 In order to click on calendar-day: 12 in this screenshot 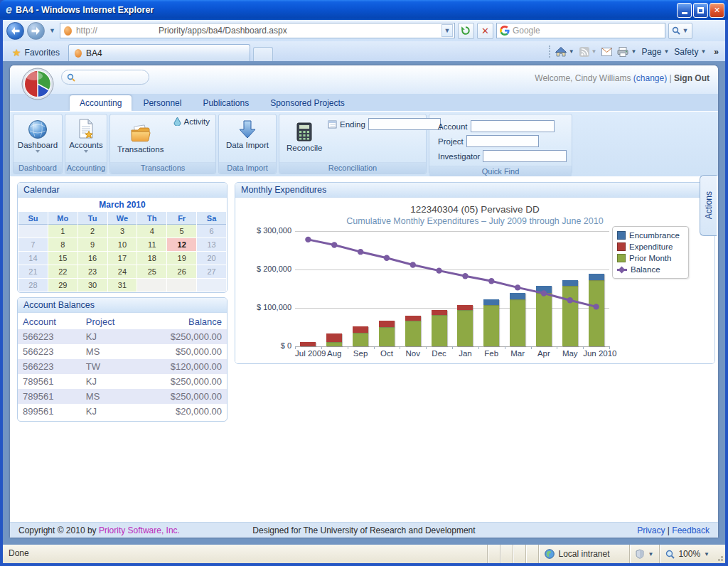, I will do `click(182, 245)`.